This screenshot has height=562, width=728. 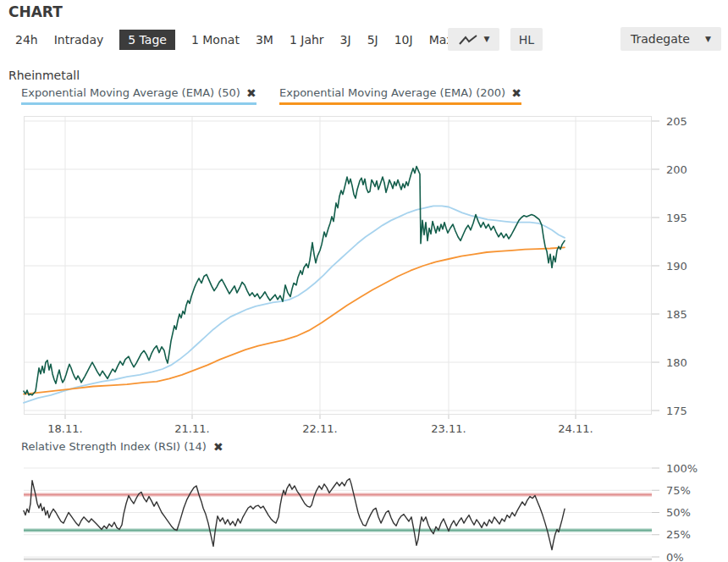 What do you see at coordinates (670, 39) in the screenshot?
I see `exchange-select: Tradegate ▼` at bounding box center [670, 39].